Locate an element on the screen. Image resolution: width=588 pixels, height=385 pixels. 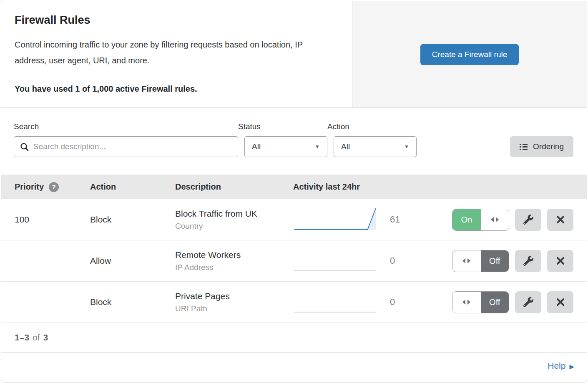
toggle-on-label: On is located at coordinates (467, 220).